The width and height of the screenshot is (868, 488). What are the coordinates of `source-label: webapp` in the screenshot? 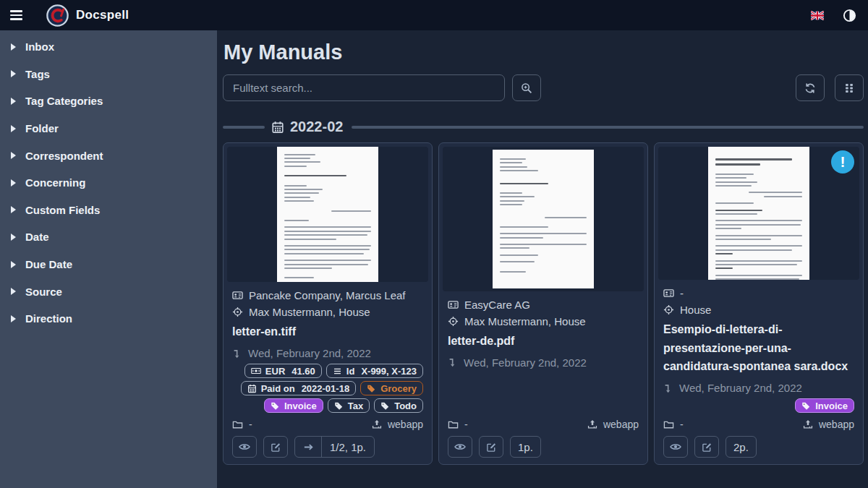 It's located at (621, 424).